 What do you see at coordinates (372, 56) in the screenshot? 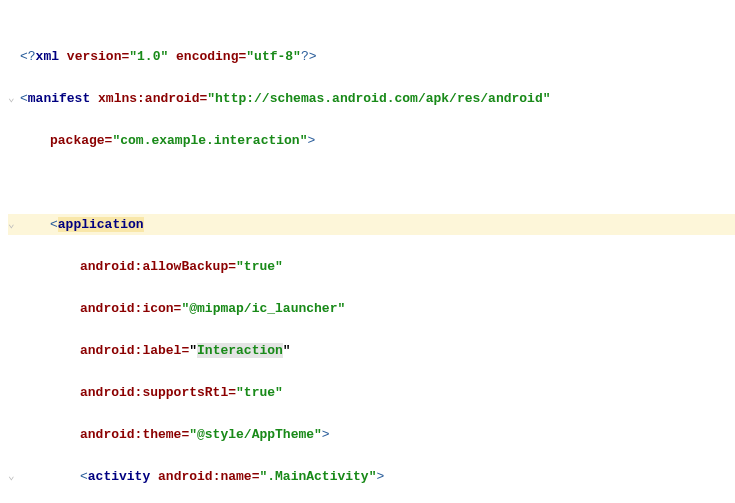
I see `code-line-1: <?xml version="1.0" encoding="utf-8"?>` at bounding box center [372, 56].